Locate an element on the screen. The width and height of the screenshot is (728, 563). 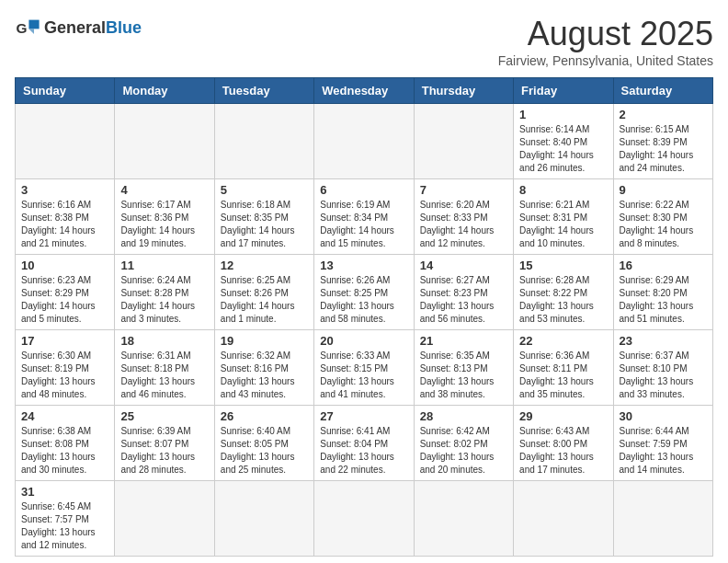
day-number: 14 is located at coordinates (463, 265).